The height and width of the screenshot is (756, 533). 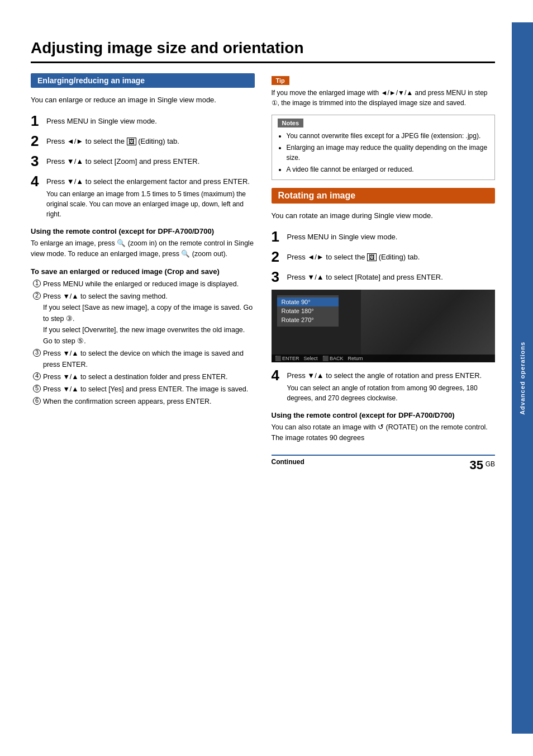 I want to click on rotate-step-4-text: Press ▼/▲ to select the angle of rotatio…, so click(x=391, y=386).